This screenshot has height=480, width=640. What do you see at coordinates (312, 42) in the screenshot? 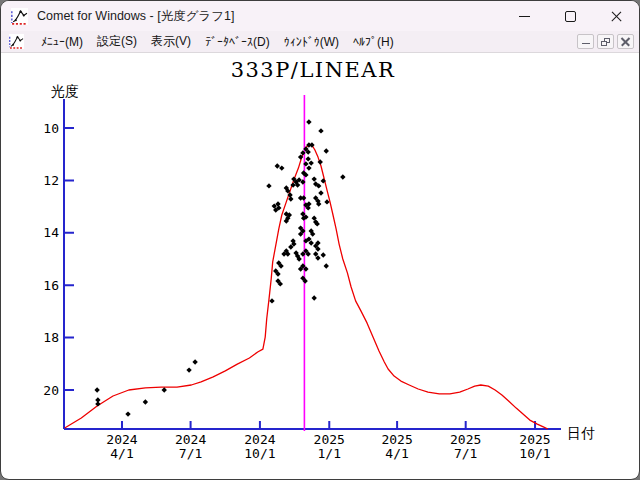
I see `menu-item-window: ｳｨﾝﾄﾞｳ(W)` at bounding box center [312, 42].